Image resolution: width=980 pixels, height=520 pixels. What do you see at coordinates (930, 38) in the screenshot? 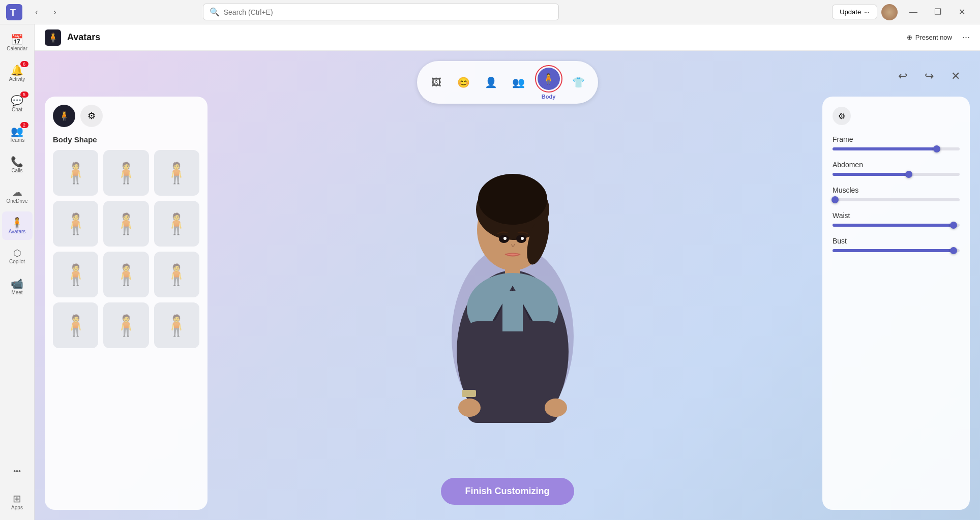
I see `present-now-button: ⊕ Present now` at bounding box center [930, 38].